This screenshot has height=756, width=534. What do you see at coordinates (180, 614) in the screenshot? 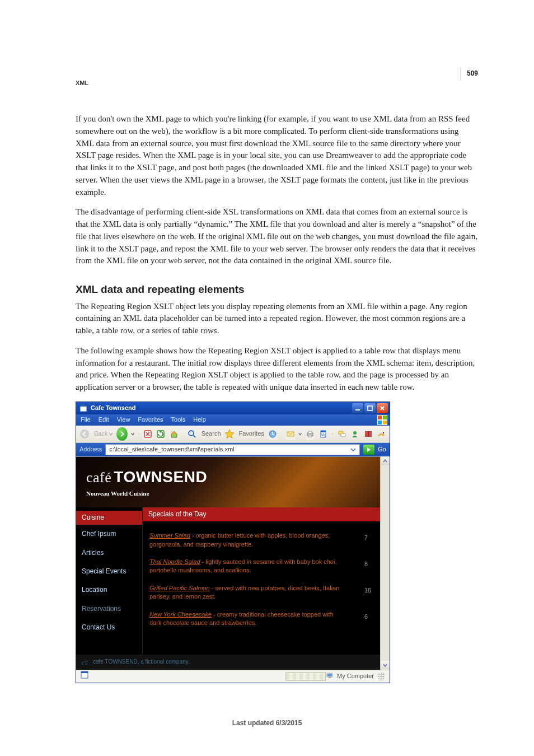
I see `special-title: New York Cheesecake` at bounding box center [180, 614].